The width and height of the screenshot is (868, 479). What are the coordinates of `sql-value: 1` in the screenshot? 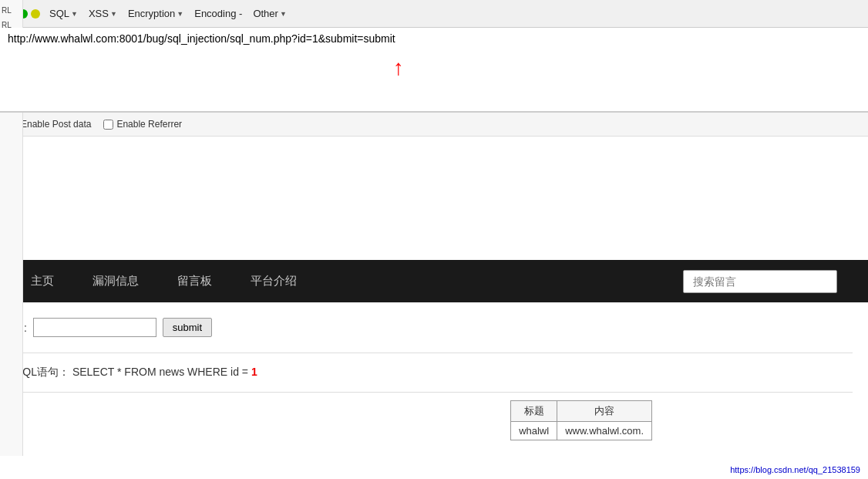 It's located at (254, 372).